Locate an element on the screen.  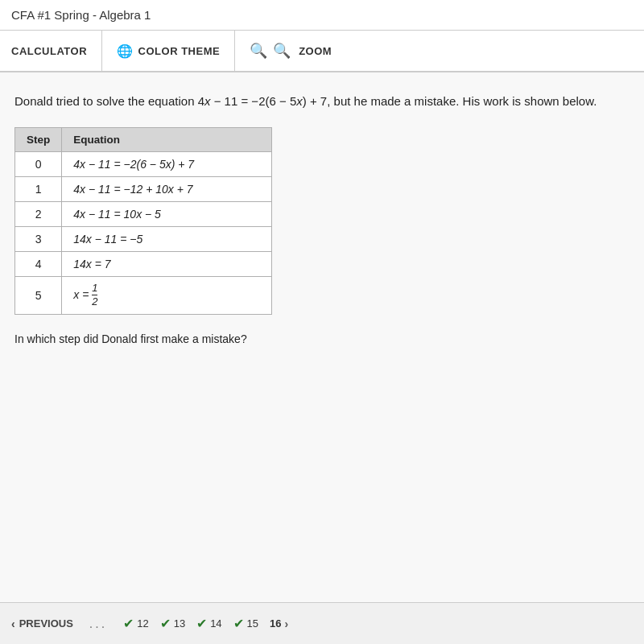
col-header-step: Step is located at coordinates (39, 140).